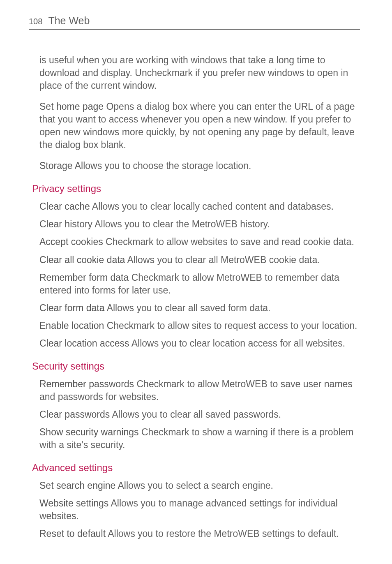 The width and height of the screenshot is (392, 564). I want to click on clear-passwords-desc: Allows you to clear all saved passwords., so click(196, 414).